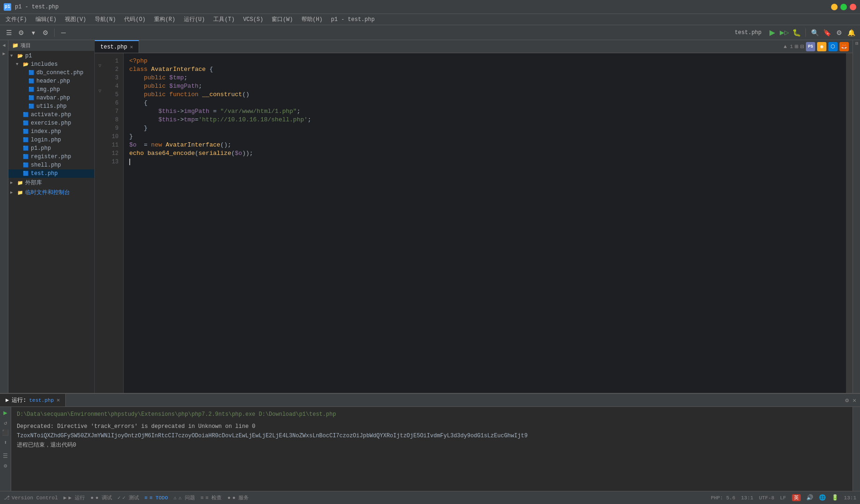 The width and height of the screenshot is (860, 504). Describe the element at coordinates (16, 20) in the screenshot. I see `menu-file: 文件(F)` at that location.